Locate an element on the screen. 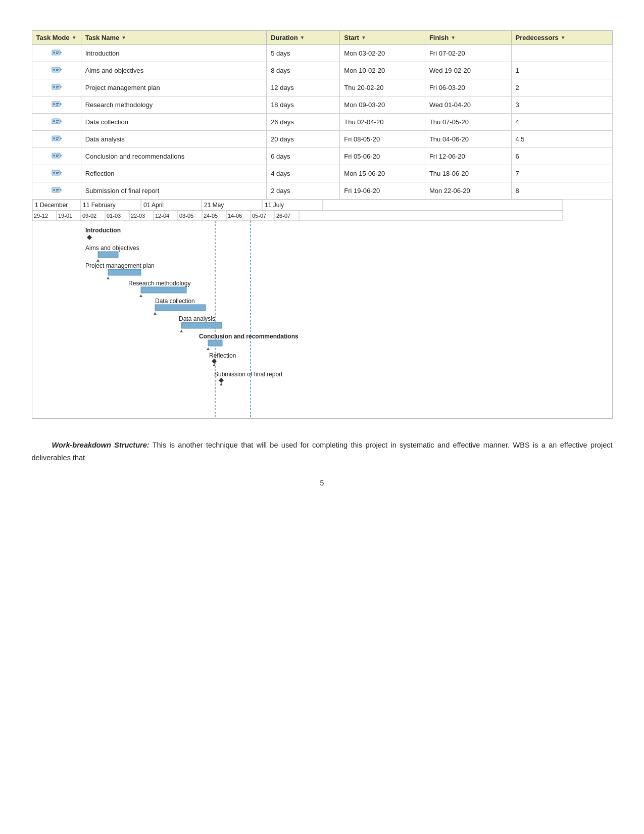  text-body: Work-breakdown Structure: This is anothe… is located at coordinates (322, 452).